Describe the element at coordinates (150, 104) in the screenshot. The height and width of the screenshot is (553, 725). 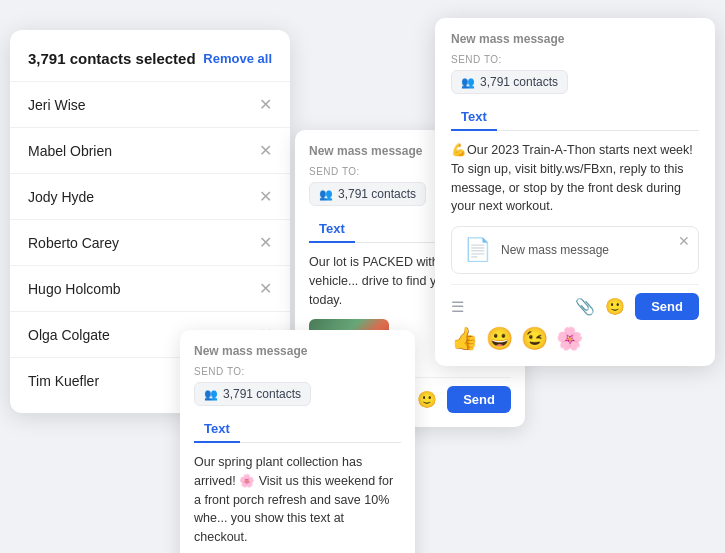
I see `list-item: Jeri Wise ✕` at that location.